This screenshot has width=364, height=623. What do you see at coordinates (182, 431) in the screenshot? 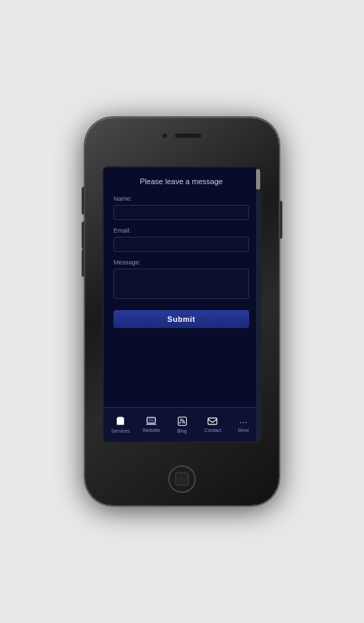
I see `nav-label-blog: Blog` at bounding box center [182, 431].